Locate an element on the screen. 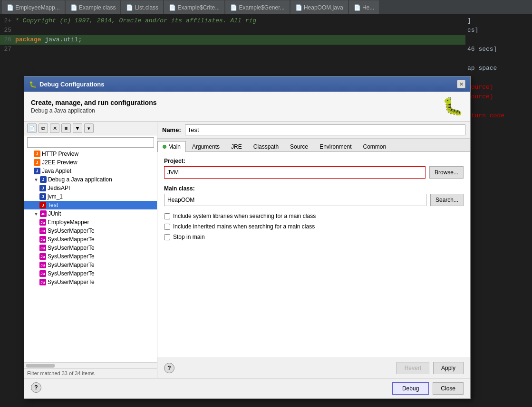 The width and height of the screenshot is (532, 407). dialog-title-left: 🐛 Debug Configurations is located at coordinates (67, 85).